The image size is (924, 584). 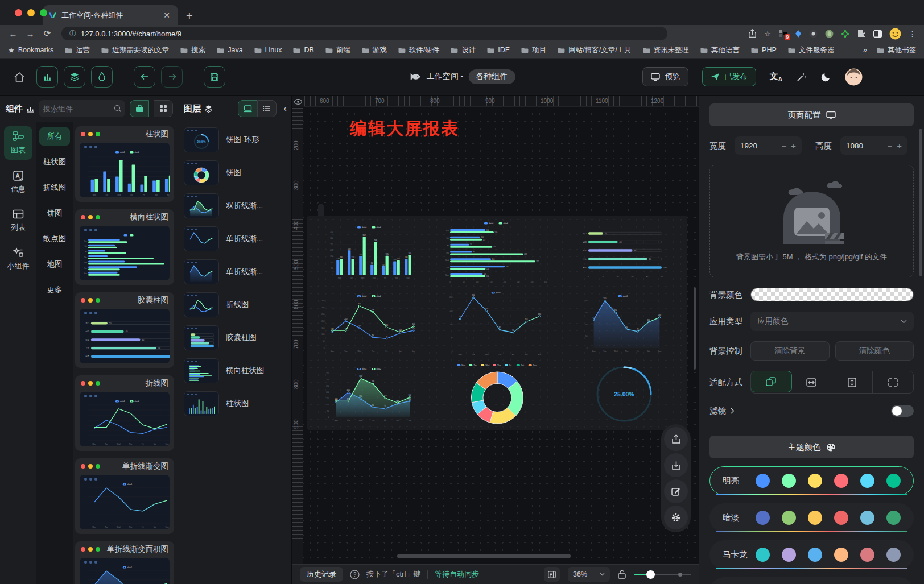 What do you see at coordinates (55, 239) in the screenshot?
I see `category-item: 散点图` at bounding box center [55, 239].